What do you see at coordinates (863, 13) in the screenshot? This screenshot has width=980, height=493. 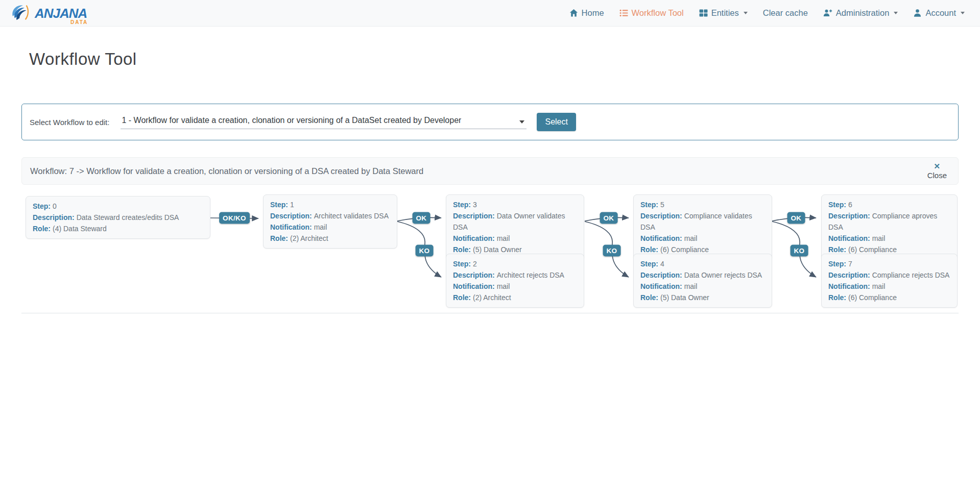 I see `nav-label: Administration` at bounding box center [863, 13].